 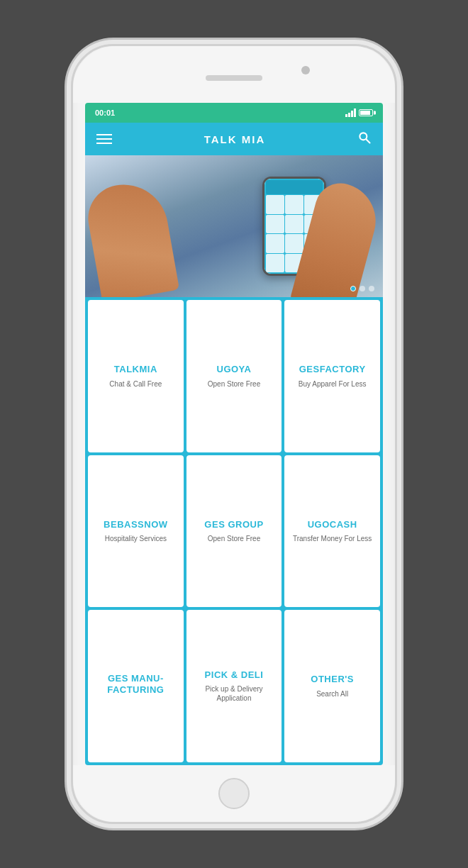 What do you see at coordinates (359, 113) in the screenshot?
I see `status-icons` at bounding box center [359, 113].